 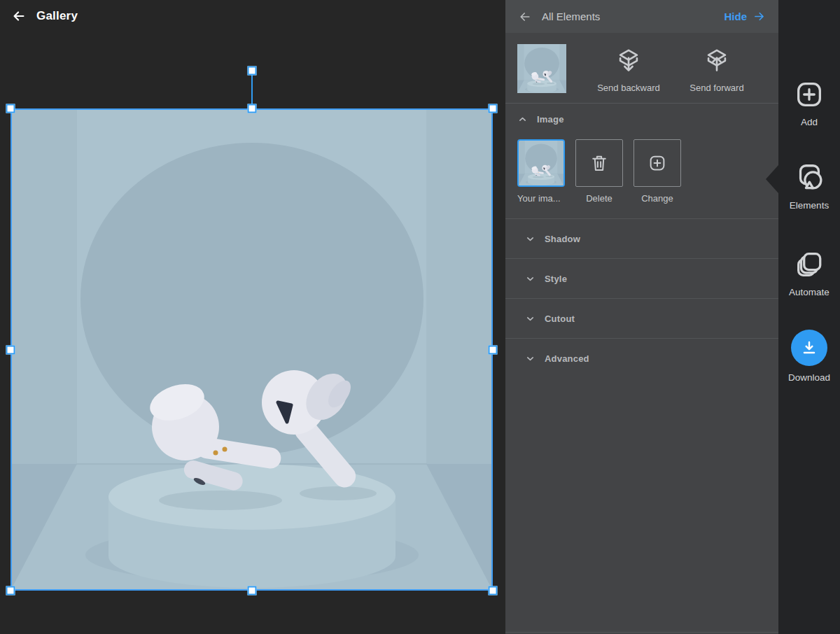 What do you see at coordinates (809, 122) in the screenshot?
I see `add-label: Add` at bounding box center [809, 122].